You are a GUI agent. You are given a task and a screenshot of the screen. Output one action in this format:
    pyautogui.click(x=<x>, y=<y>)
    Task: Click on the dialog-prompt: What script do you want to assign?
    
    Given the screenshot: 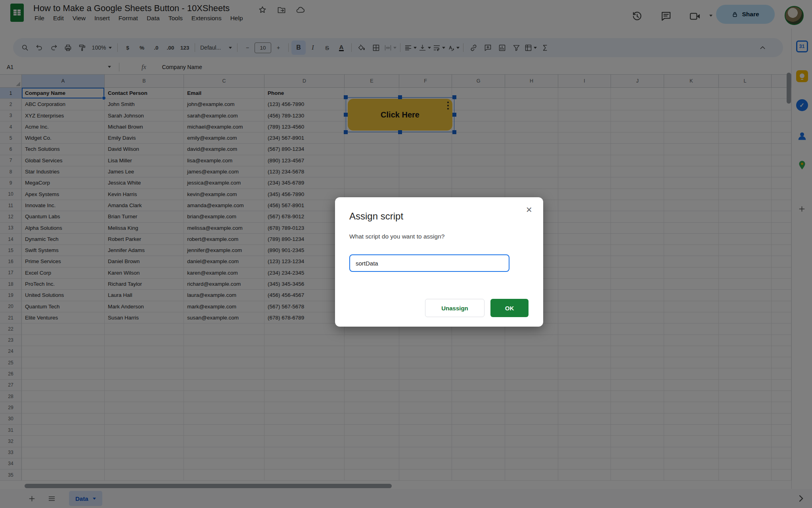 What is the action you would take?
    pyautogui.click(x=439, y=237)
    